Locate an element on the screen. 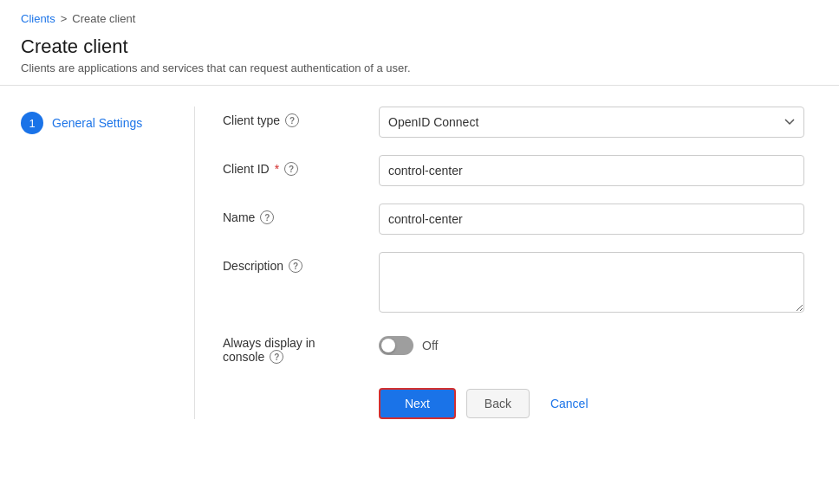 This screenshot has height=504, width=839. toggle-off-label: Off is located at coordinates (430, 346).